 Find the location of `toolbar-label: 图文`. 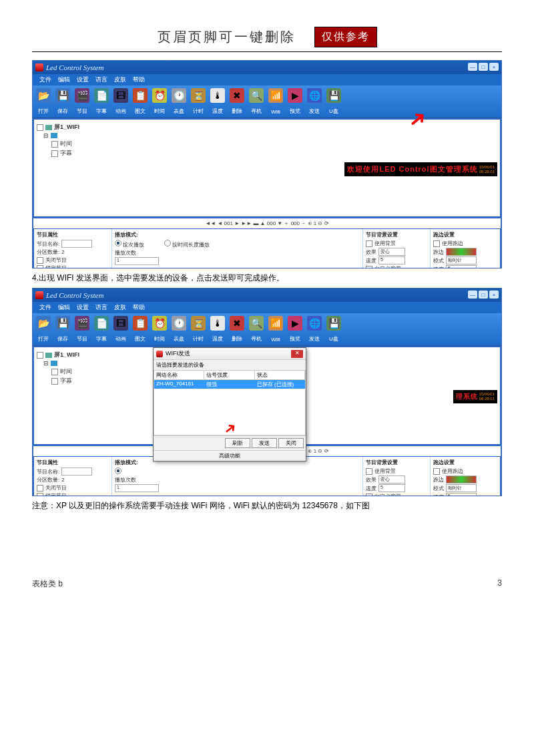

toolbar-label: 图文 is located at coordinates (140, 111).